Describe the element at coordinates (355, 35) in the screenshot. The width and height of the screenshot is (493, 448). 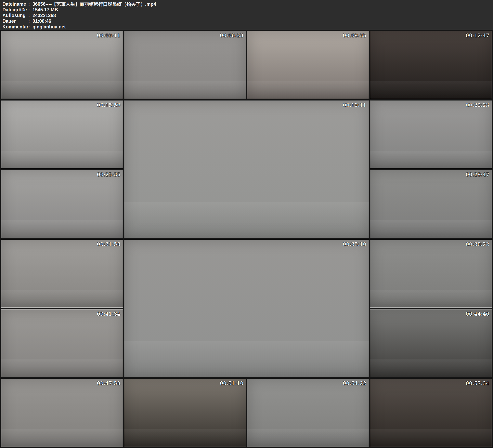
I see `thumbnail-timestamp: 00:09:35` at that location.